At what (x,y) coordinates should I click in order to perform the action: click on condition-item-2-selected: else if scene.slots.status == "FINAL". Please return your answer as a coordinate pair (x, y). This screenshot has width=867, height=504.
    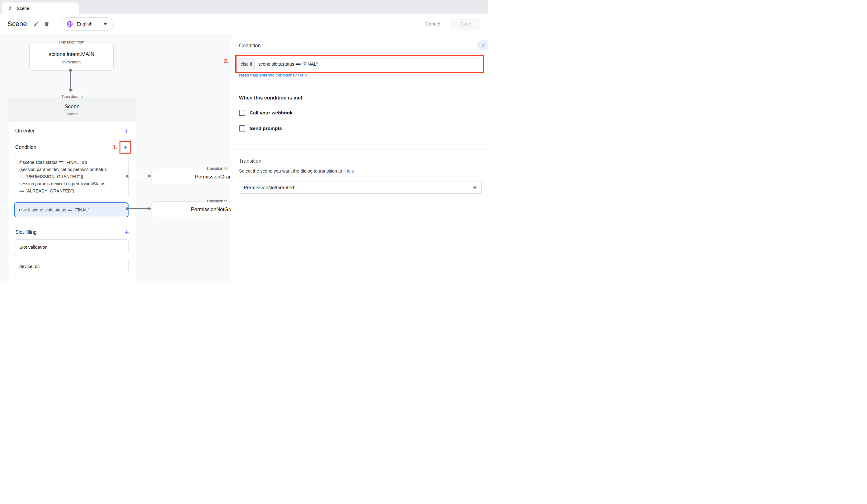
    Looking at the image, I should click on (72, 210).